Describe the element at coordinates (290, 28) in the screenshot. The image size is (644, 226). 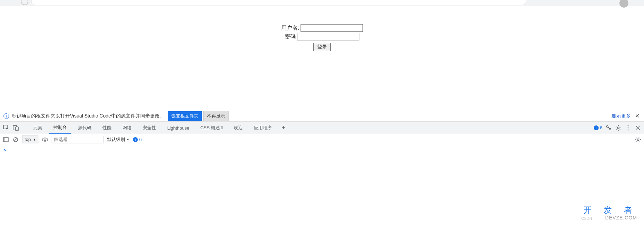
I see `username-label: 用户名:` at that location.